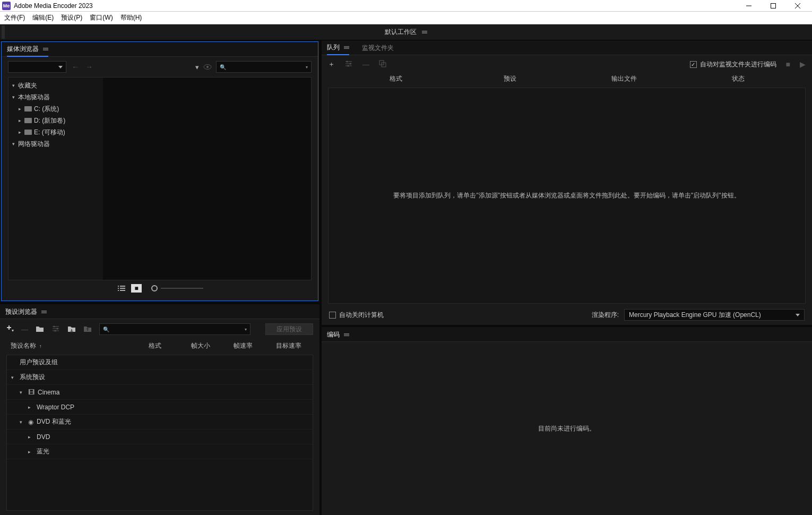  What do you see at coordinates (567, 429) in the screenshot?
I see `encoding-empty-text: 目前尚未进行编码。` at bounding box center [567, 429].